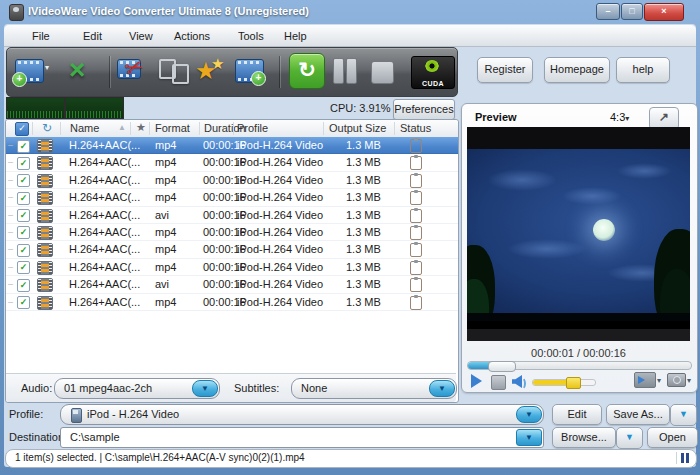  What do you see at coordinates (664, 12) in the screenshot?
I see `close-button: ×` at bounding box center [664, 12].